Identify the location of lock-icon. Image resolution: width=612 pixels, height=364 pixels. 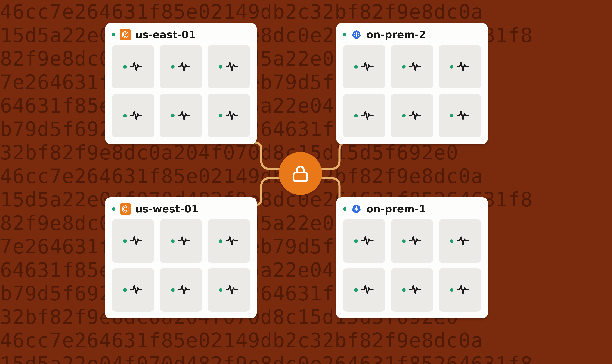
(300, 173).